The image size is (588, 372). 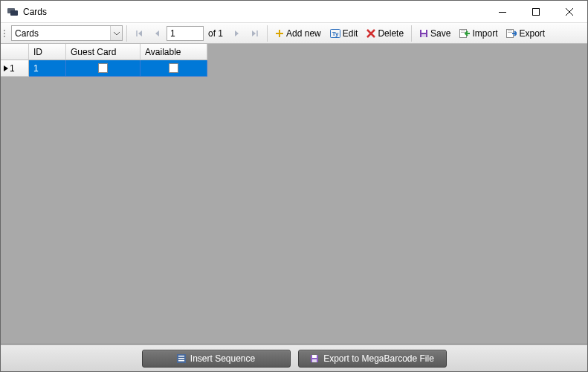 What do you see at coordinates (280, 33) in the screenshot?
I see `plus-icon` at bounding box center [280, 33].